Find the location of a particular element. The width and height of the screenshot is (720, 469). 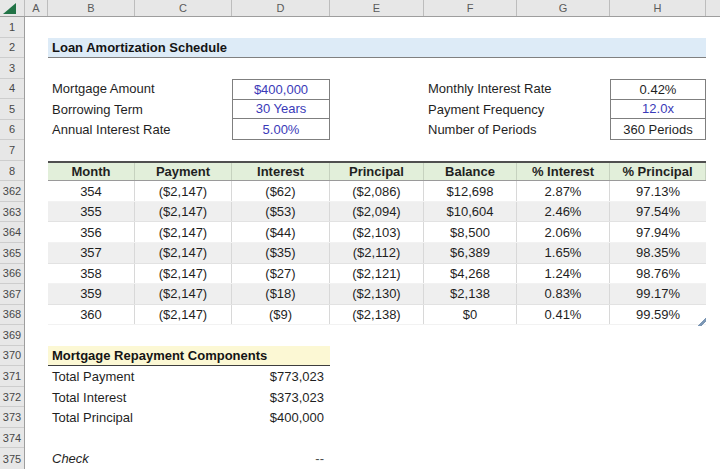

row-header-4: 4 is located at coordinates (12, 90).